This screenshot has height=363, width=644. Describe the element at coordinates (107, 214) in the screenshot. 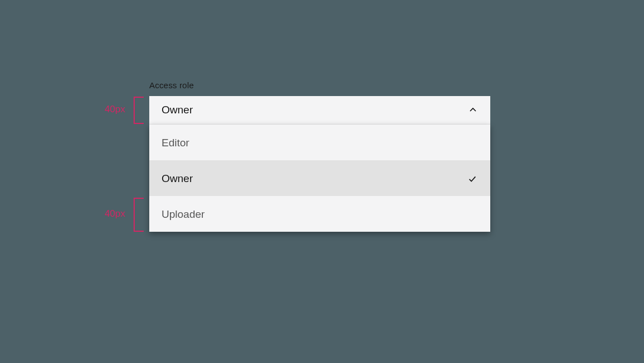

I see `spec-label-bottom: 40px` at that location.